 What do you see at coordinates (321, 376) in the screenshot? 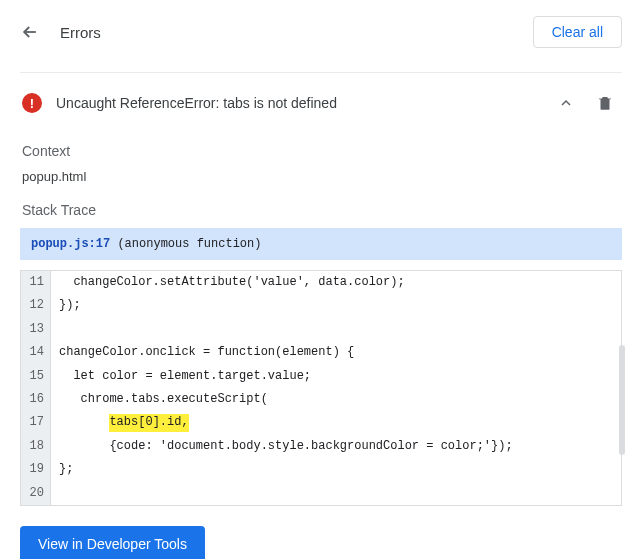
I see `code-line: 15 let color = element.target.value;` at bounding box center [321, 376].